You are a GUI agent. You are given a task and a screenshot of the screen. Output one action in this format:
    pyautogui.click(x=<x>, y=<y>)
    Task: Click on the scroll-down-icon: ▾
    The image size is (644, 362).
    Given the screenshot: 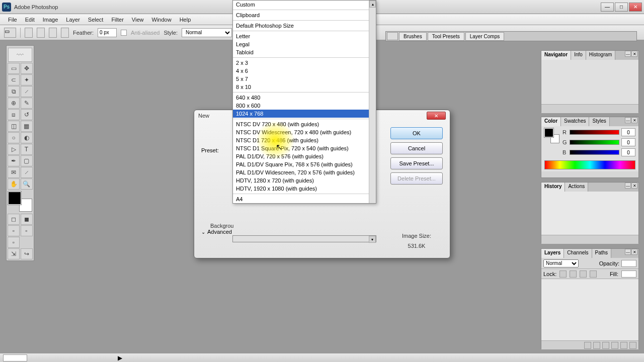 What is the action you would take?
    pyautogui.click(x=372, y=239)
    